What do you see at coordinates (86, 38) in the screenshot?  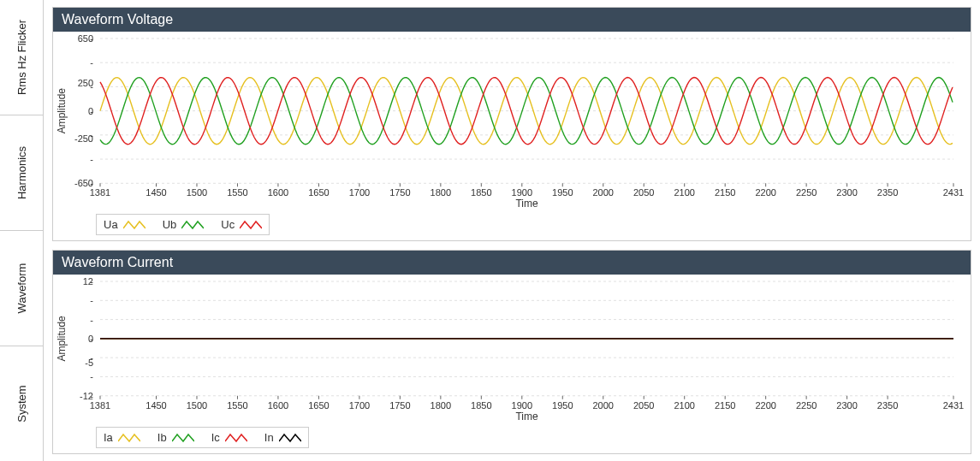 I see `svg-text: 650` at bounding box center [86, 38].